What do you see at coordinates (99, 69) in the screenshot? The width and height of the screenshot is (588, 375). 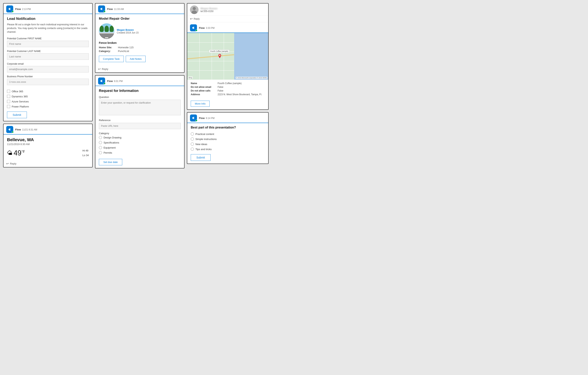 I see `reply-arrow-repair-icon: ↩` at bounding box center [99, 69].